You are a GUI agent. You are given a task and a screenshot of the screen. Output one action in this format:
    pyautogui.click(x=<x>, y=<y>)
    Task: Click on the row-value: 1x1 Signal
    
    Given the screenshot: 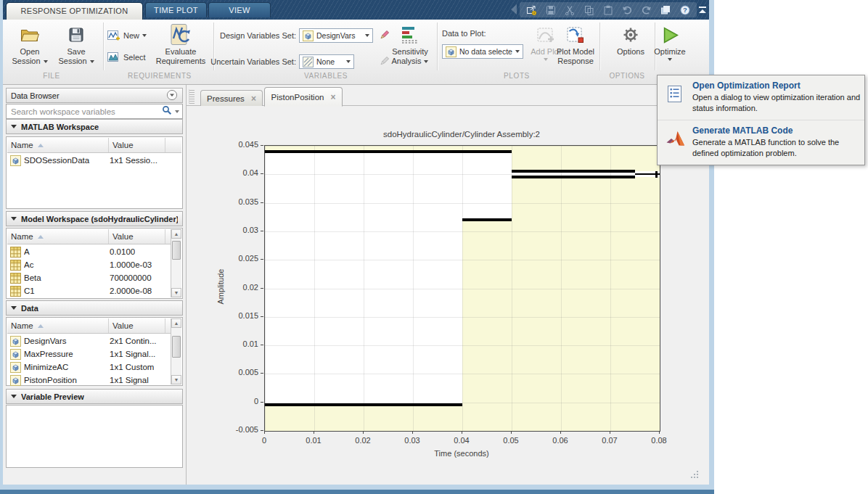 What is the action you would take?
    pyautogui.click(x=129, y=380)
    